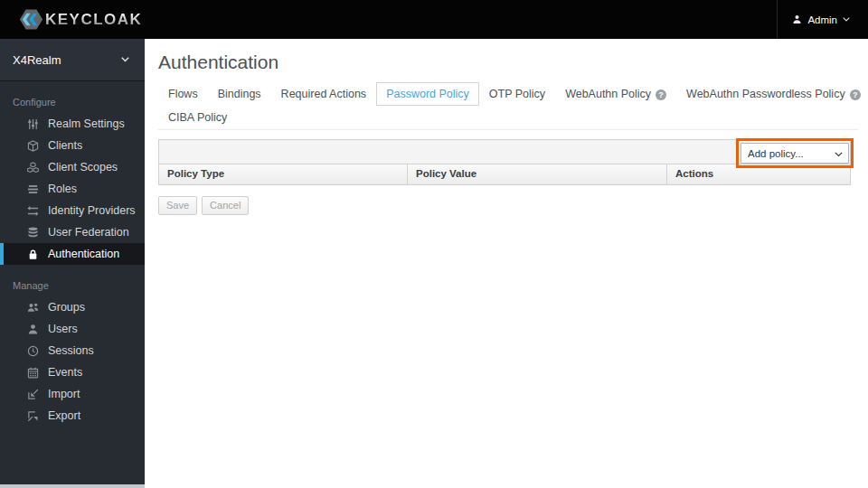  I want to click on manage-nav: Groups Users Sessions, so click(72, 361).